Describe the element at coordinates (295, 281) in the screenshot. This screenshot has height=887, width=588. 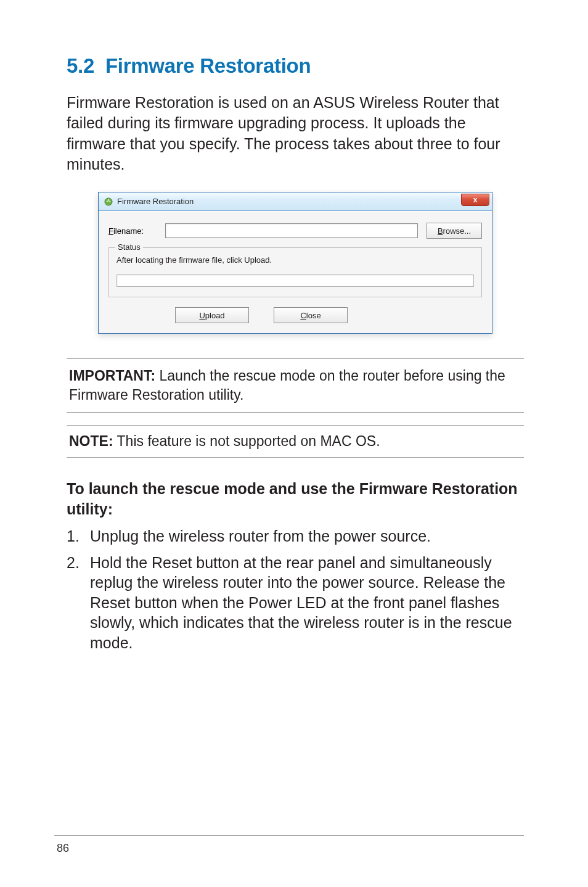
I see `progress-bar` at that location.